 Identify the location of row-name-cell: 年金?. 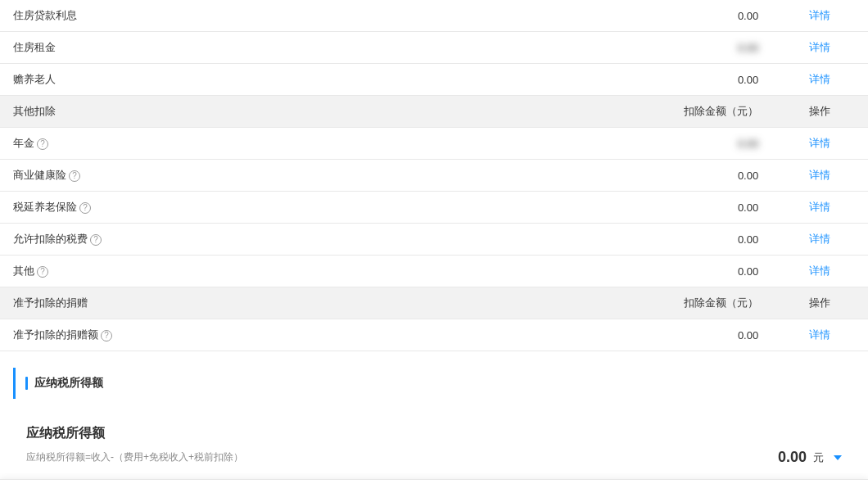
(290, 144).